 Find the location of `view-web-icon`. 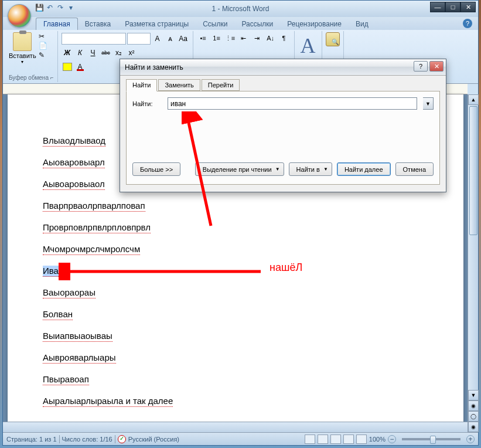

view-web-icon is located at coordinates (336, 439).